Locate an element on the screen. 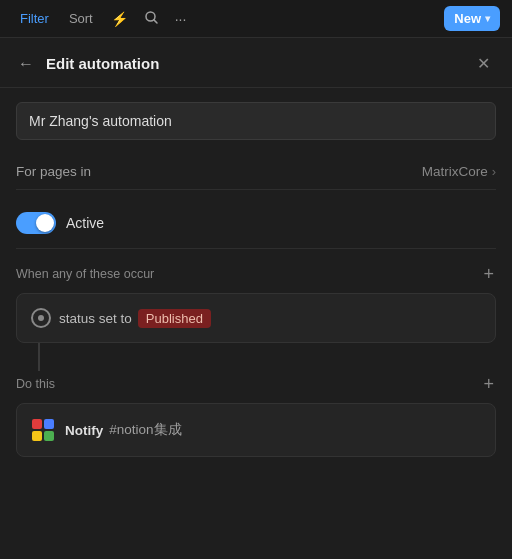  new-button: New ▾ is located at coordinates (472, 18).